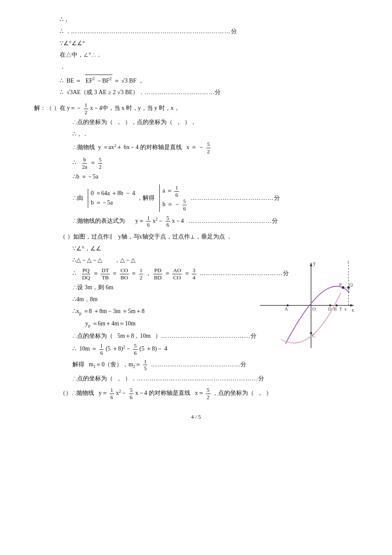  I want to click on frac-5-2a: 5 2, so click(209, 148).